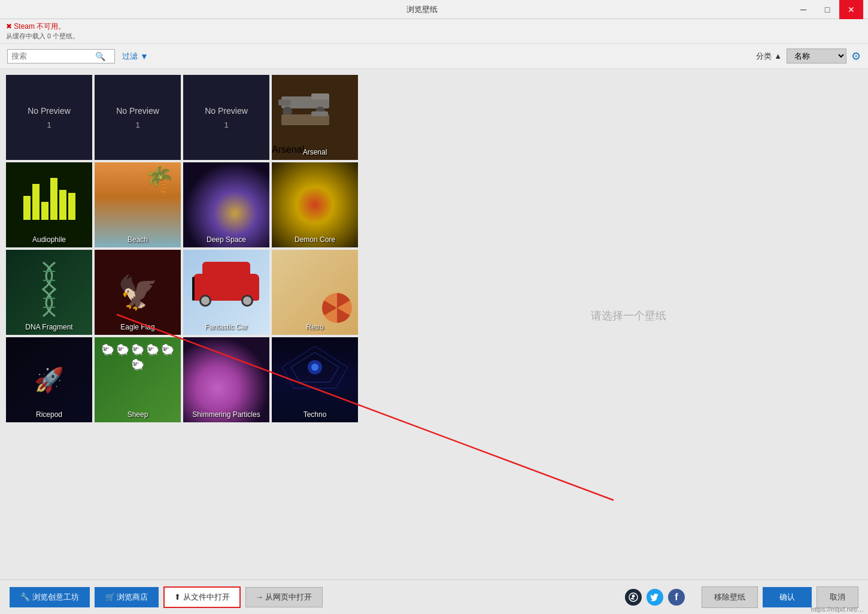 This screenshot has width=868, height=614. I want to click on deepspace-label: Deep Space, so click(226, 240).